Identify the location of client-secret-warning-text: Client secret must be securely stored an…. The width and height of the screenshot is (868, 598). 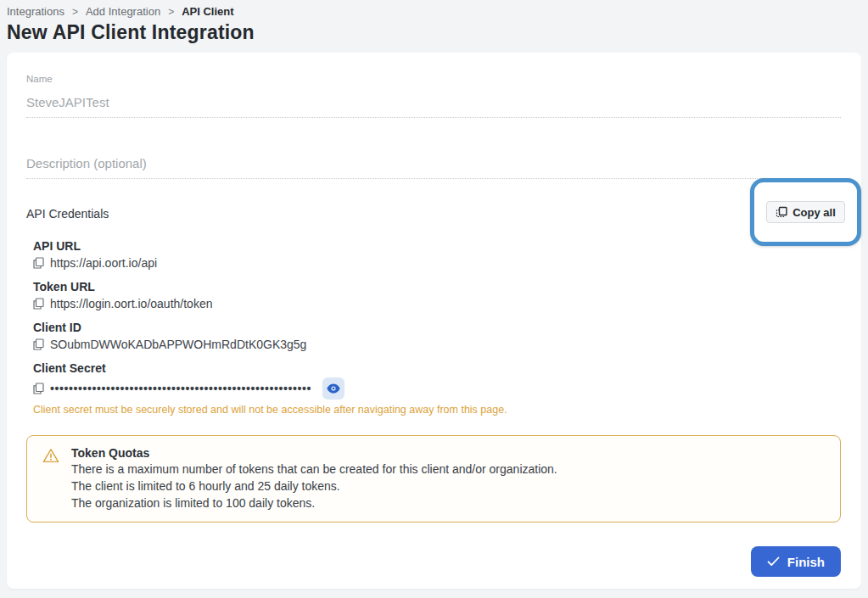
(437, 411).